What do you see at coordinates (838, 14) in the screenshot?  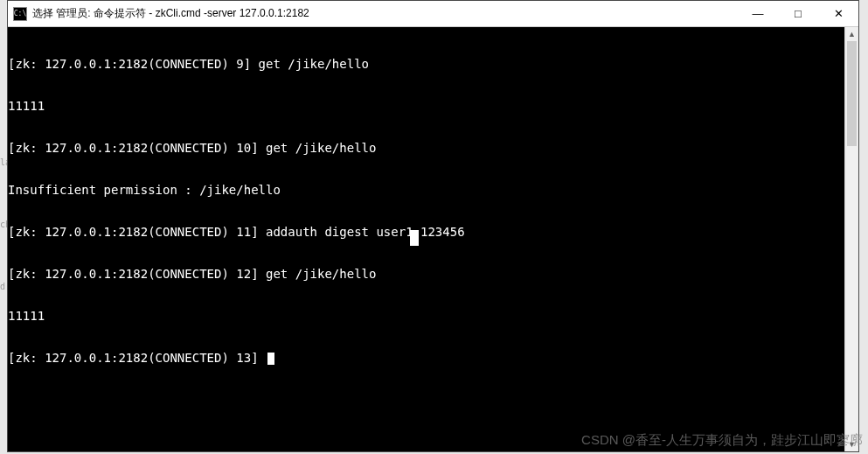 I see `close-button: ✕` at bounding box center [838, 14].